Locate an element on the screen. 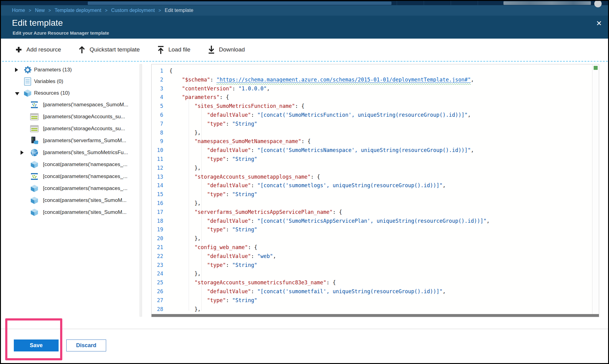 This screenshot has height=364, width=609. code-text: "defaultValue": "[concat('SumoMetricsFun… is located at coordinates (320, 115).